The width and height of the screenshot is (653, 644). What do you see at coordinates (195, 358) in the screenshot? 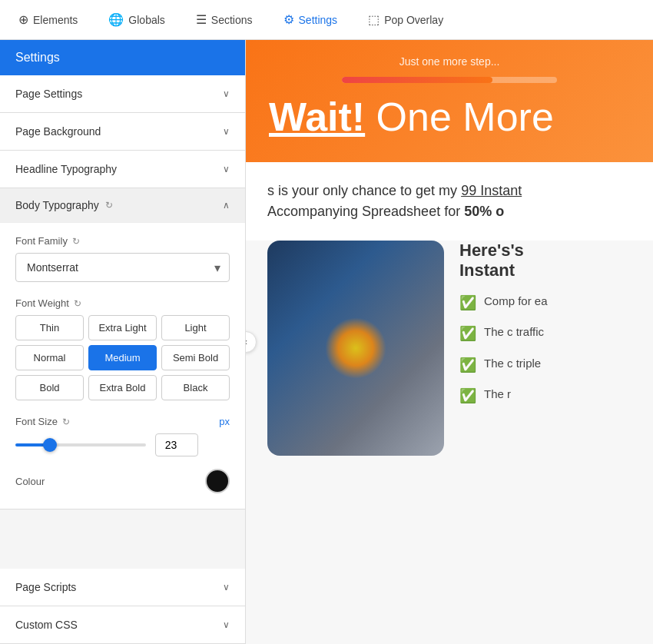
I see `weight-btn-semi-bold: Semi Bold` at bounding box center [195, 358].